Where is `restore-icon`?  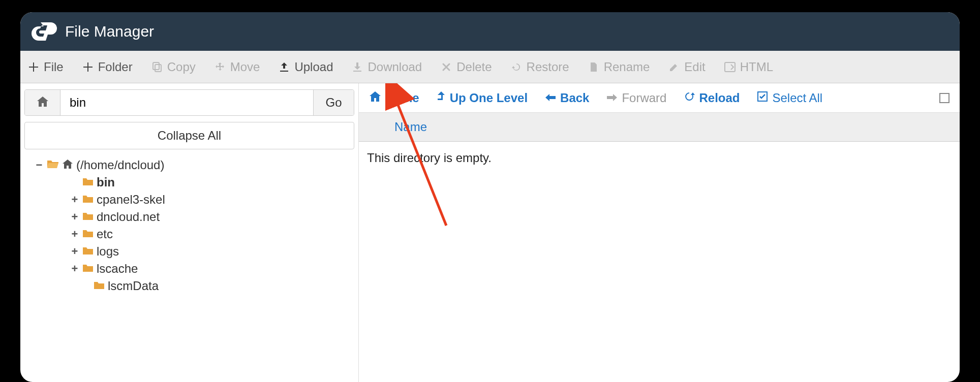
restore-icon is located at coordinates (516, 67).